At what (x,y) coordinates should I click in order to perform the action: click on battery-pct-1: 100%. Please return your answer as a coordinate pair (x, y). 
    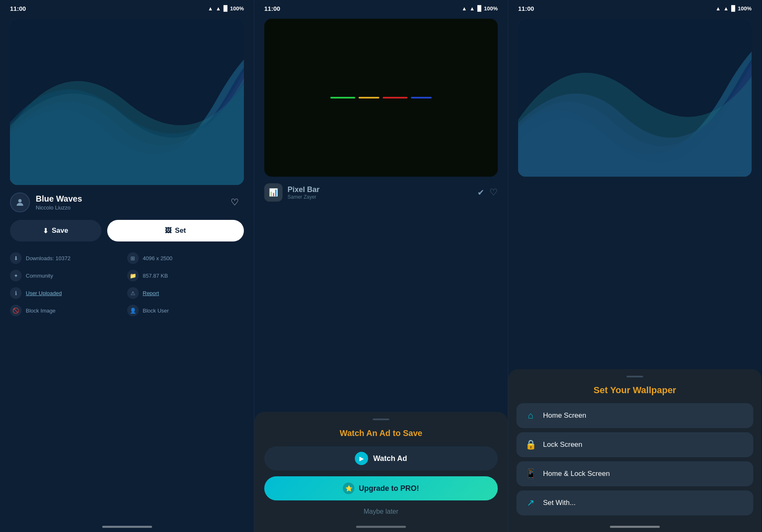
    Looking at the image, I should click on (237, 8).